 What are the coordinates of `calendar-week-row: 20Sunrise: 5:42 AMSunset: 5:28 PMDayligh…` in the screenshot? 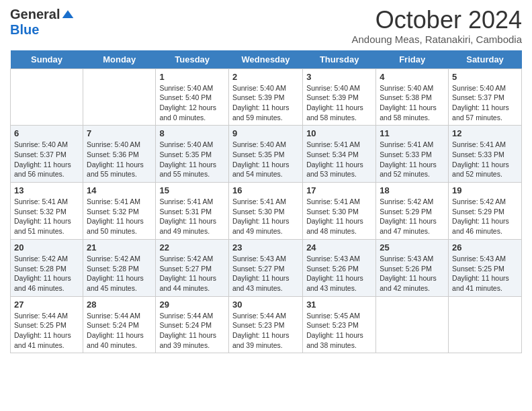 It's located at (266, 267).